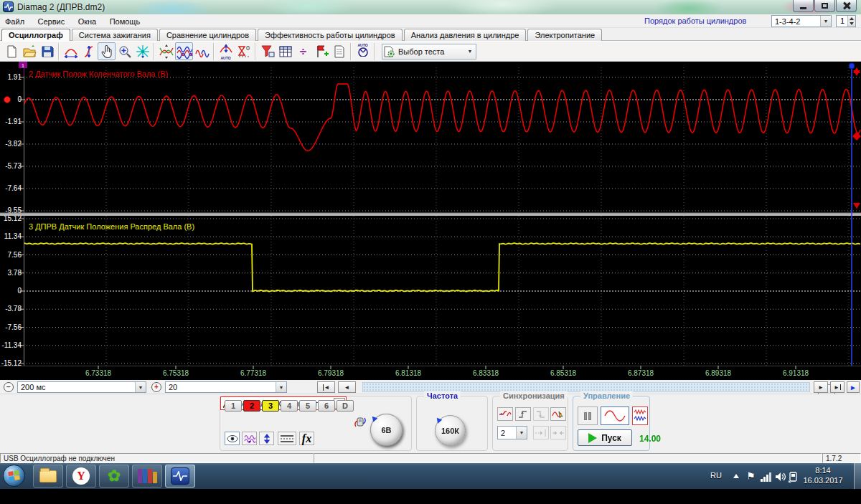  Describe the element at coordinates (115, 34) in the screenshot. I see `tab-1: Система зажигания` at that location.